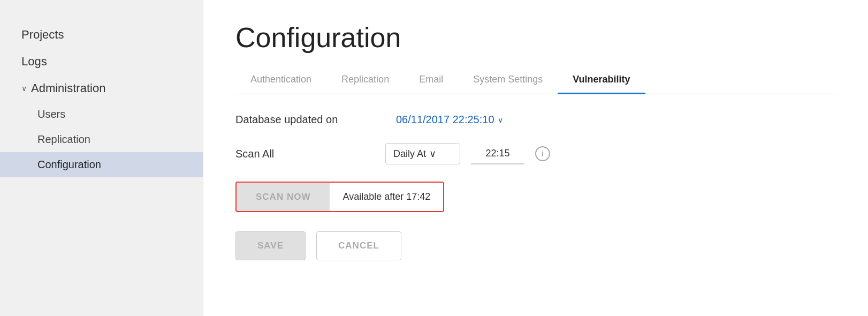 Image resolution: width=868 pixels, height=316 pixels. Describe the element at coordinates (68, 88) in the screenshot. I see `sidebar-item-administration-label: Administration` at that location.